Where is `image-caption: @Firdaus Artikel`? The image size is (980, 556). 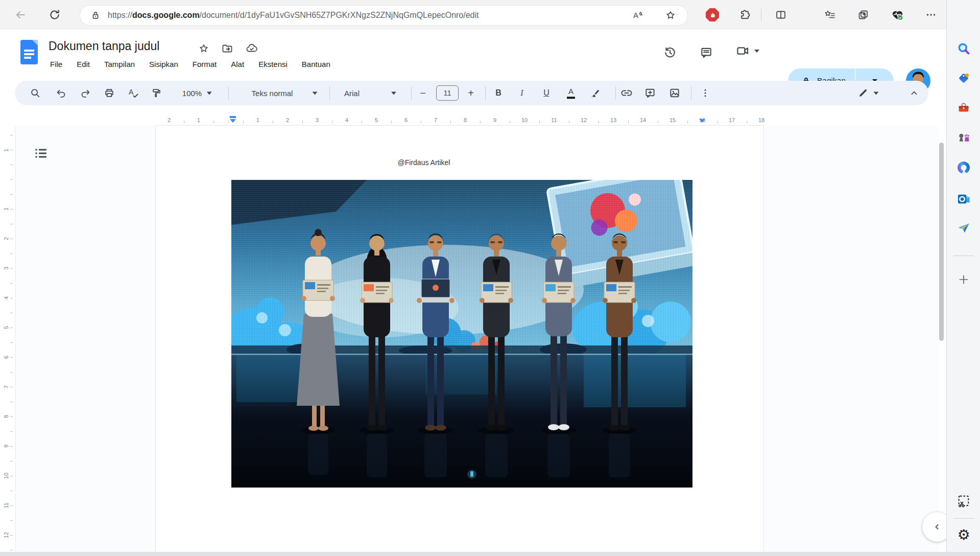 image-caption: @Firdaus Artikel is located at coordinates (424, 163).